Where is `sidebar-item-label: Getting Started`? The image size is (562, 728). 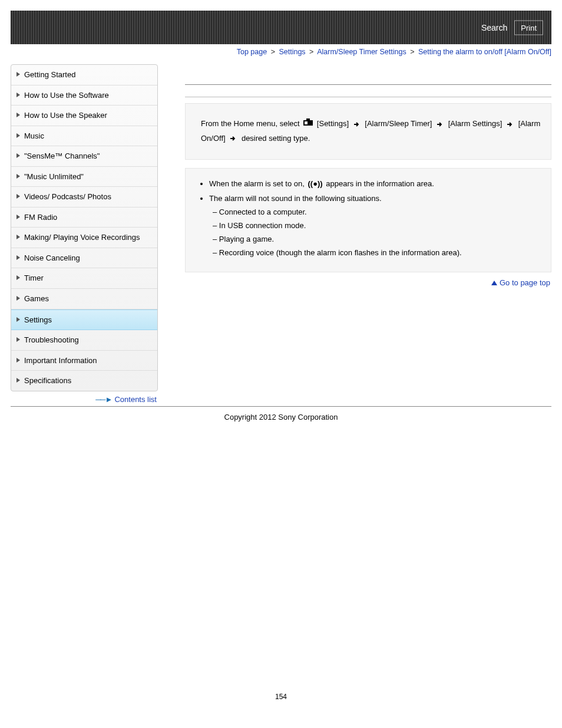
sidebar-item-label: Getting Started is located at coordinates (49, 75).